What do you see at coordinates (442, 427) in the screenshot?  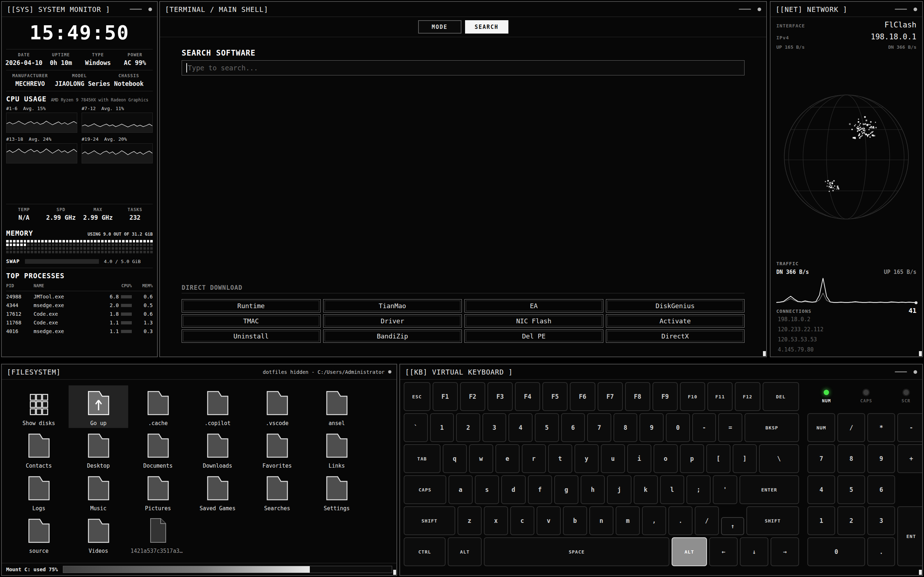 I see `key-1: 1` at bounding box center [442, 427].